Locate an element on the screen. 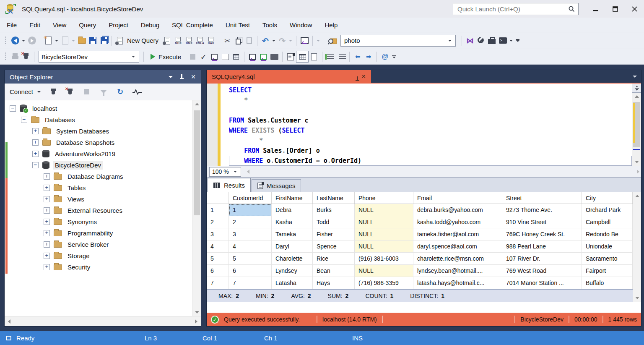 Image resolution: width=644 pixels, height=345 pixels. close-panel-icon: ✕ is located at coordinates (193, 77).